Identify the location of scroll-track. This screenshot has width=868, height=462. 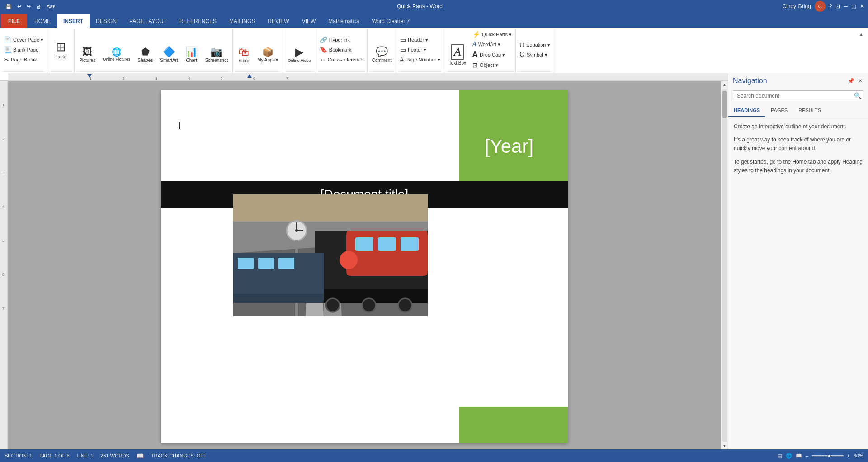
(725, 265).